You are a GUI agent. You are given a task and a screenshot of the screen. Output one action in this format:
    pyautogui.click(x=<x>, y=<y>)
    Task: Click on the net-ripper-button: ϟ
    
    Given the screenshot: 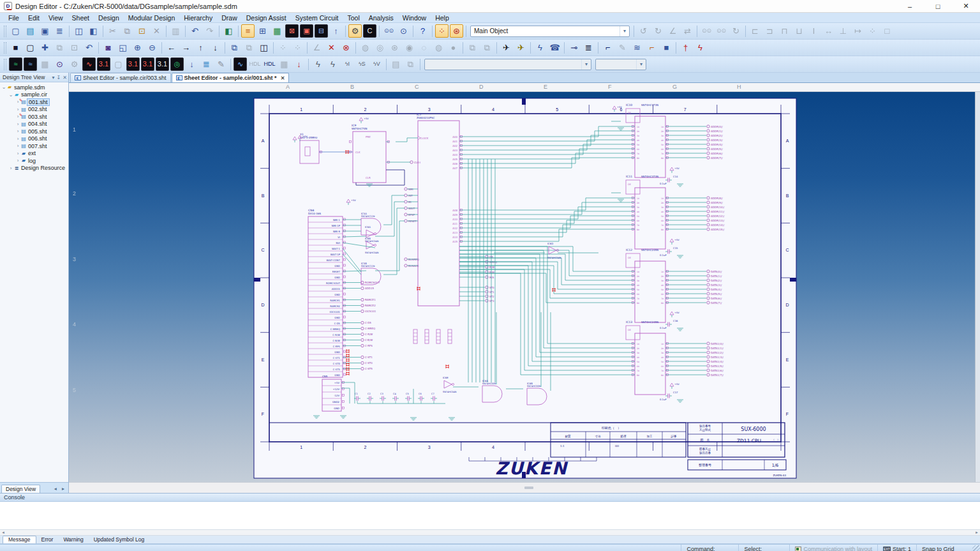 What is the action you would take?
    pyautogui.click(x=701, y=47)
    